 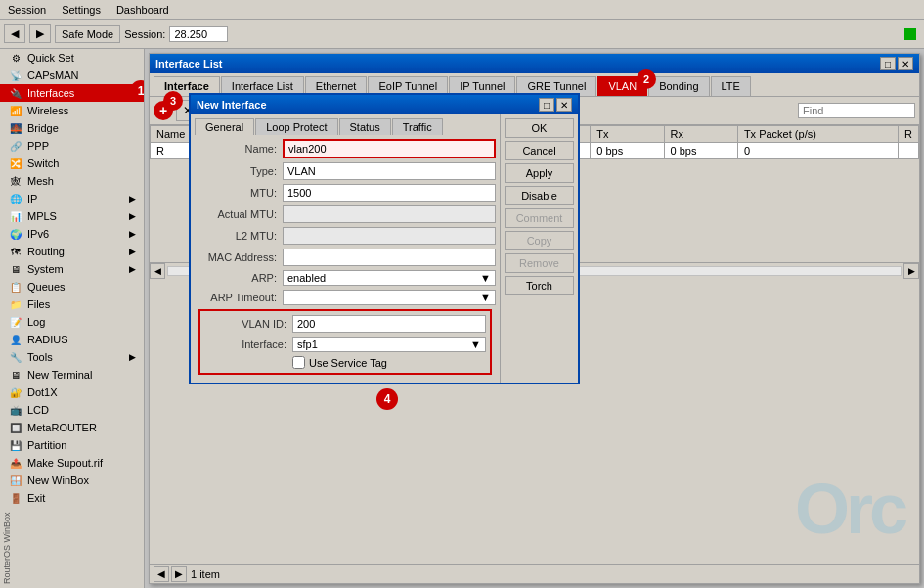 What do you see at coordinates (16, 358) in the screenshot?
I see `tools-icon: 🔧` at bounding box center [16, 358].